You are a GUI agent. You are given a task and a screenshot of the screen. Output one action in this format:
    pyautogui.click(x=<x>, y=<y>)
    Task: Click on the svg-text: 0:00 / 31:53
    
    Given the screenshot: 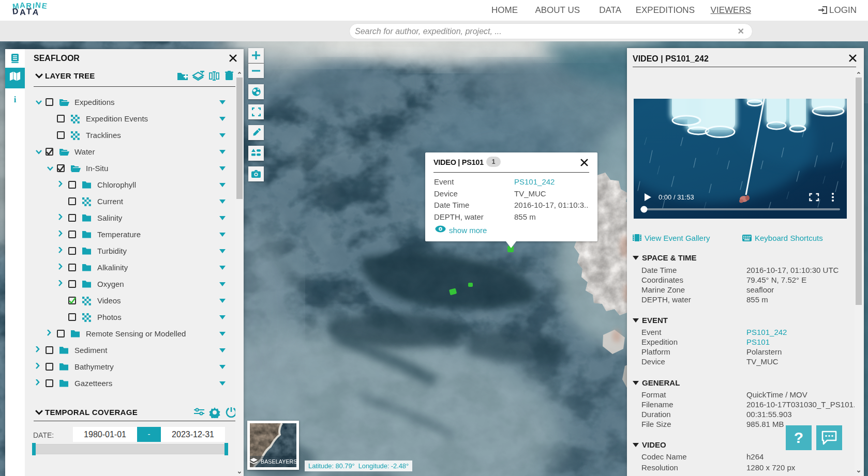 What is the action you would take?
    pyautogui.click(x=677, y=197)
    